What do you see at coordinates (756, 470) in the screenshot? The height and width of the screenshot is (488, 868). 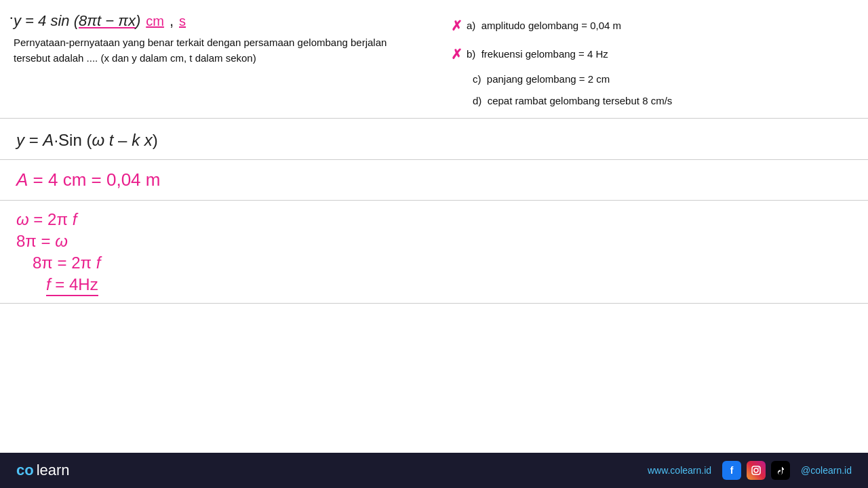 I see `instagram-icon` at bounding box center [756, 470].